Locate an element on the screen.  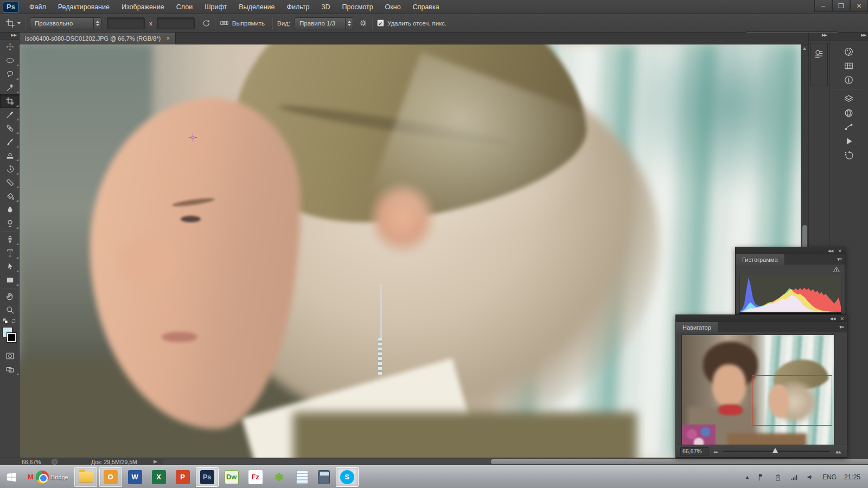
close-button: ✕ is located at coordinates (859, 6).